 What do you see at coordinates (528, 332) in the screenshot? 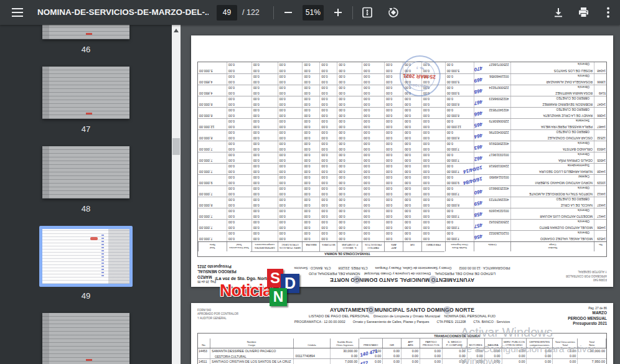
I see `watermark-line1: Activar Windows` at bounding box center [528, 332].